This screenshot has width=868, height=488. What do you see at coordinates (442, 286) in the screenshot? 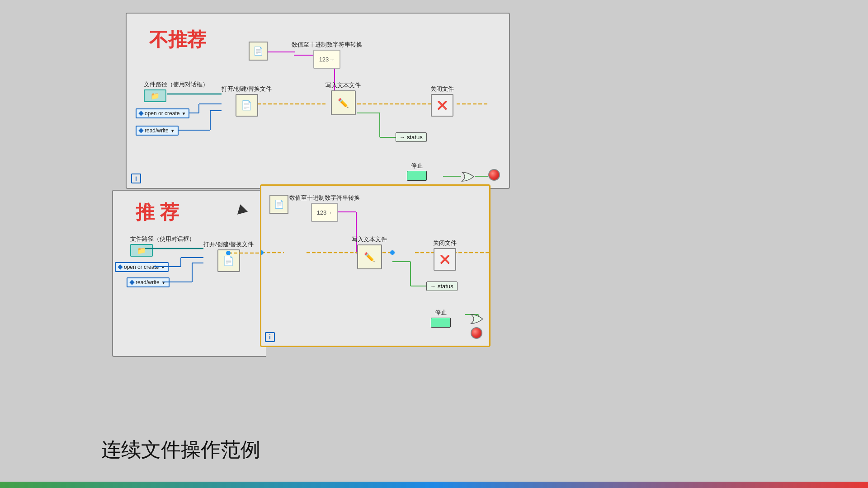
I see `bottom-status: → status` at bounding box center [442, 286].